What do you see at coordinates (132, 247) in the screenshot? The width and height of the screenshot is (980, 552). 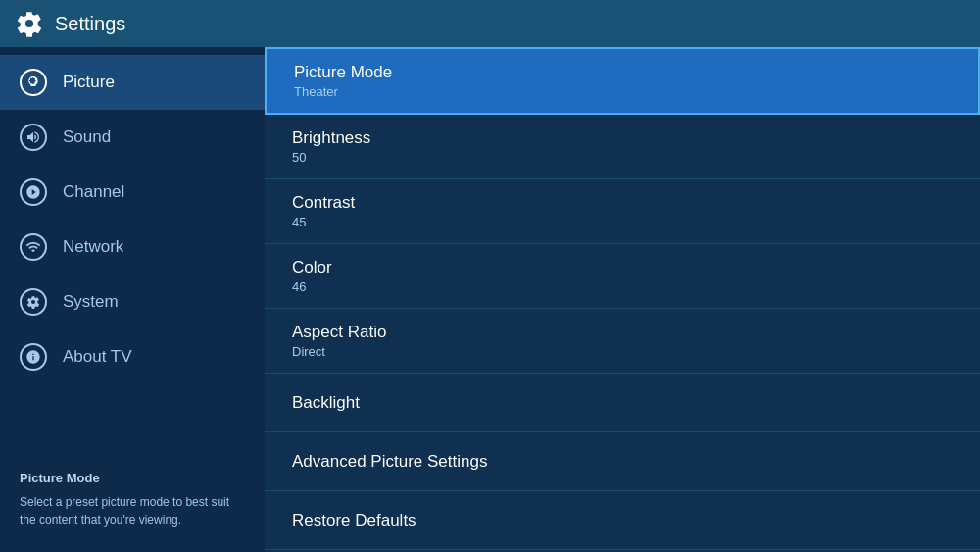 I see `sidebar-item-network: Network` at bounding box center [132, 247].